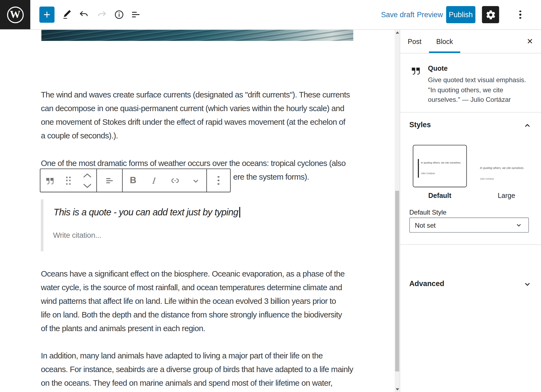 The height and width of the screenshot is (392, 541). Describe the element at coordinates (445, 52) in the screenshot. I see `active-tab-underline` at that location.